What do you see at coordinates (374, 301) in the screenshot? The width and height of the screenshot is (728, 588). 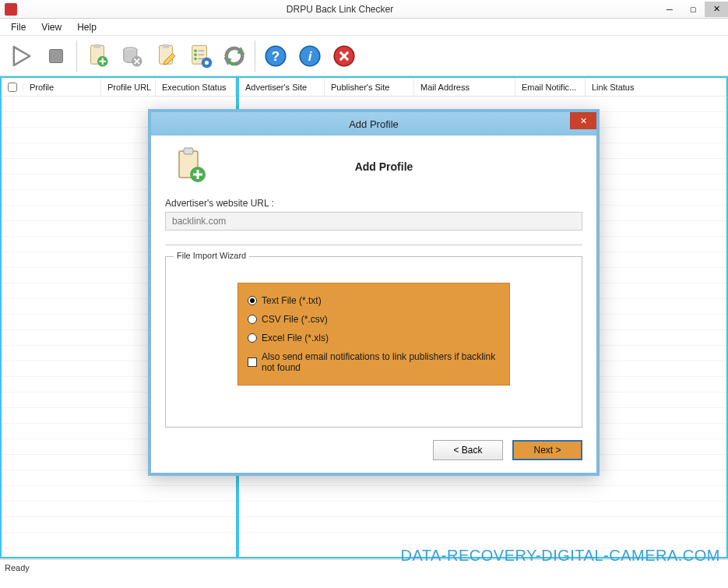 I see `option-text-file: Text File (*.txt)` at bounding box center [374, 301].